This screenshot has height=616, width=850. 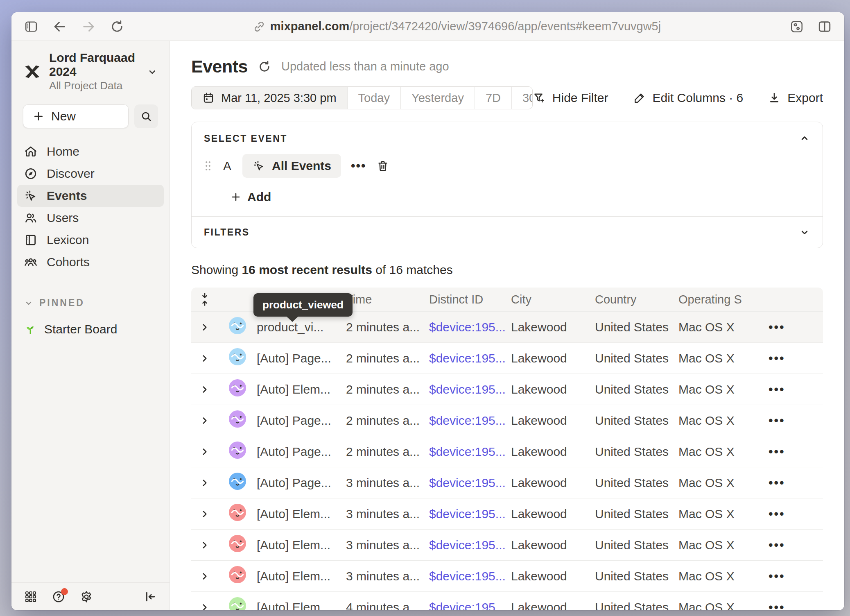 I want to click on collapse-all-icon, so click(x=205, y=299).